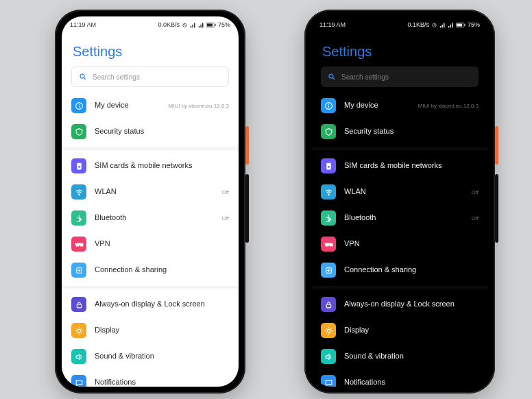  What do you see at coordinates (328, 304) in the screenshot?
I see `aod-icon` at bounding box center [328, 304].